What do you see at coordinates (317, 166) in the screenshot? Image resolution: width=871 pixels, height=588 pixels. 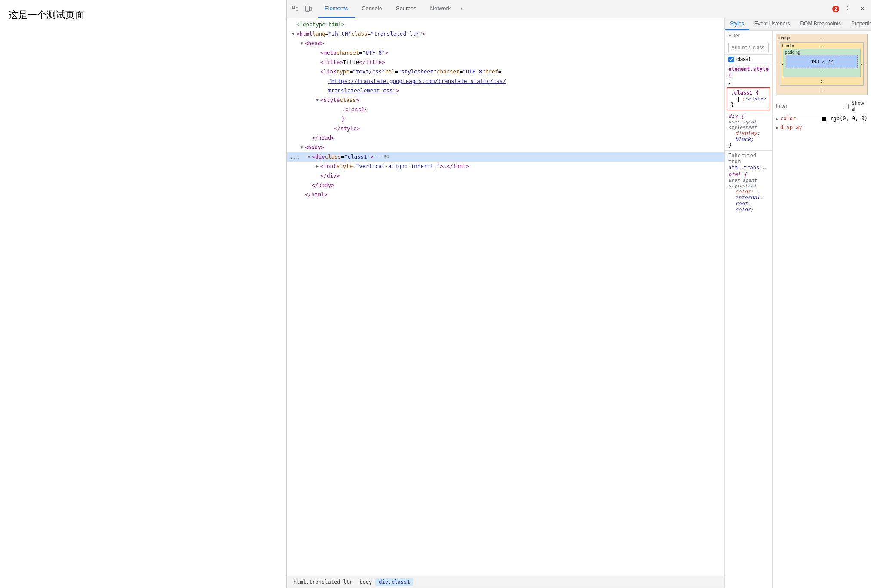 I see `triangle-font` at bounding box center [317, 166].